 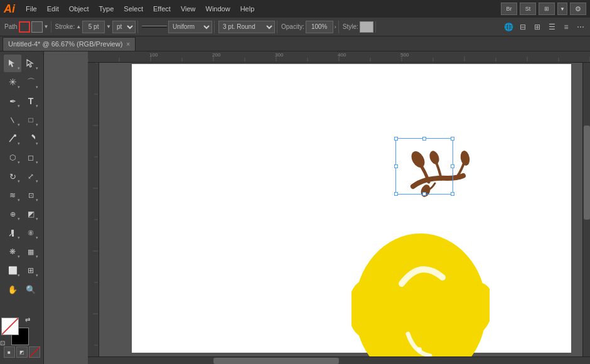 What do you see at coordinates (367, 27) in the screenshot?
I see `style-swatch` at bounding box center [367, 27].